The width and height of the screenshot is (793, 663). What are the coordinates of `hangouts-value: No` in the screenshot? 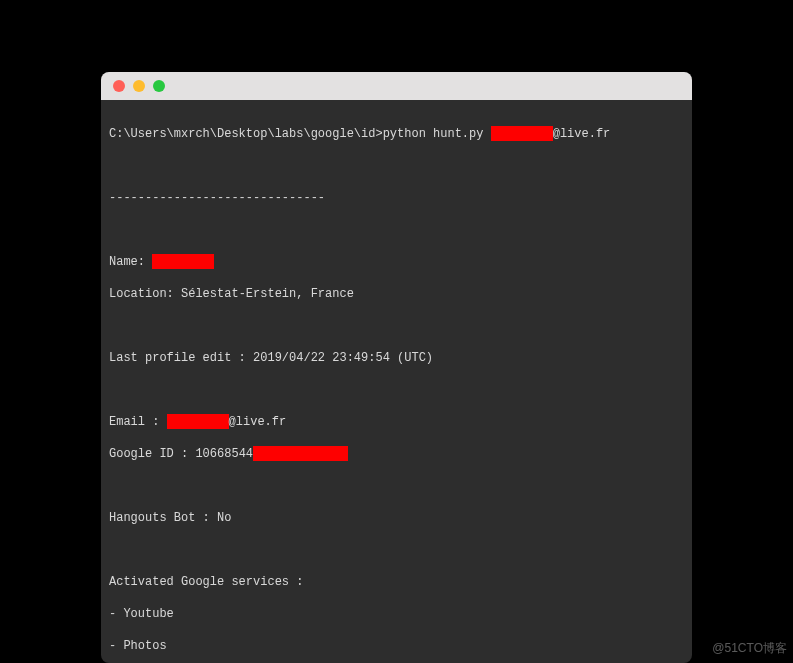 It's located at (224, 518).